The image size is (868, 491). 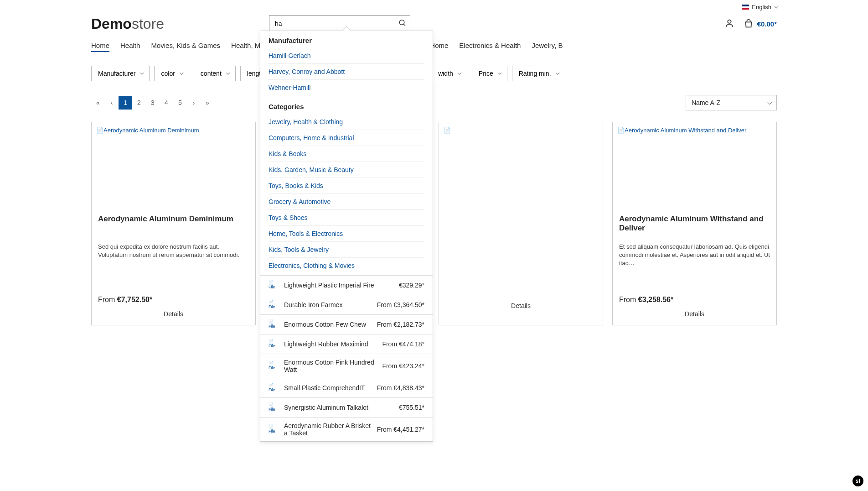 What do you see at coordinates (695, 166) in the screenshot?
I see `product-image: 📄Aerodynamic Aluminum Withstand and Deli…` at bounding box center [695, 166].